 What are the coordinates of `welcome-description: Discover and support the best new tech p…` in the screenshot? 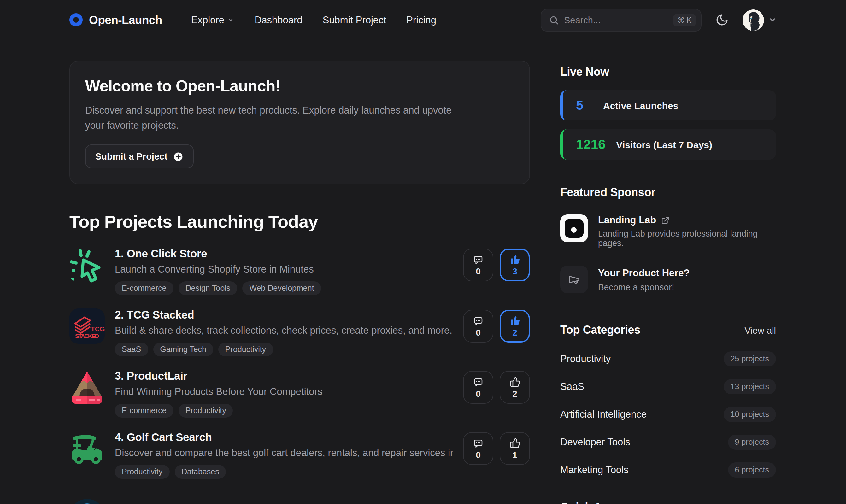 It's located at (274, 118).